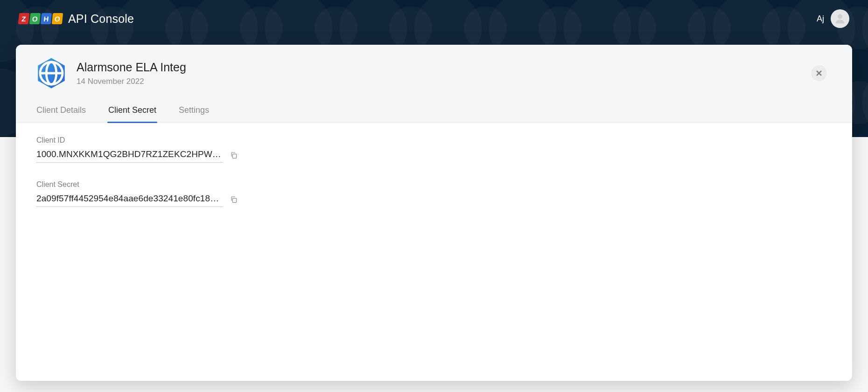 The width and height of the screenshot is (868, 392). I want to click on close-icon, so click(819, 73).